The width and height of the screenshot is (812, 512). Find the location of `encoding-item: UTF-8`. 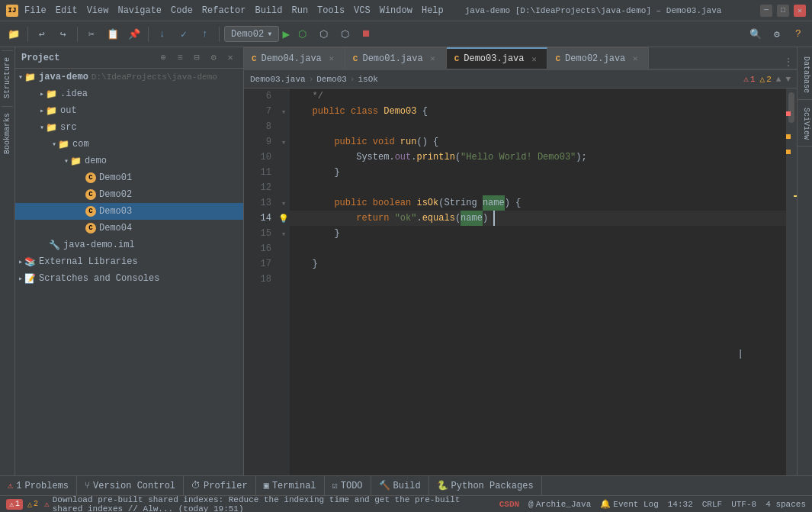

encoding-item: UTF-8 is located at coordinates (744, 504).